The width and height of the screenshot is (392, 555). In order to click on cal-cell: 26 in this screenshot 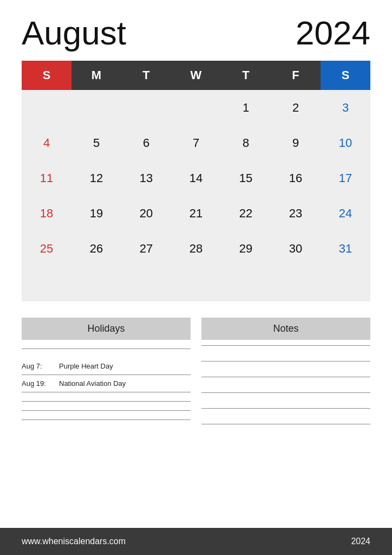, I will do `click(96, 248)`.